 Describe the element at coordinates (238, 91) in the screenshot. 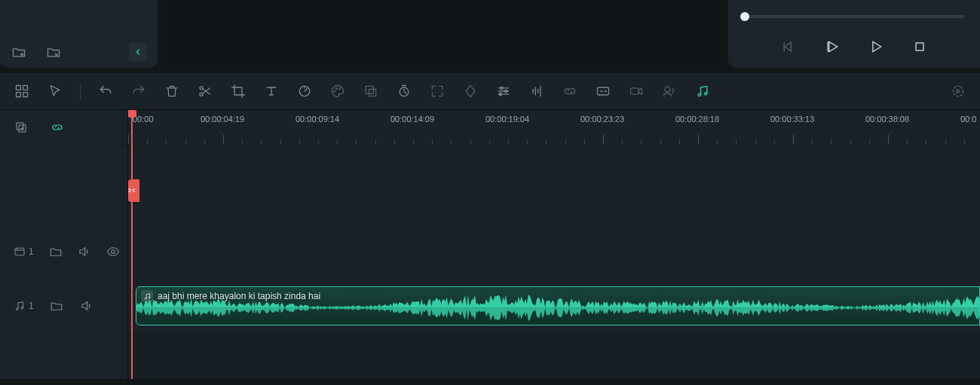

I see `crop-button` at that location.